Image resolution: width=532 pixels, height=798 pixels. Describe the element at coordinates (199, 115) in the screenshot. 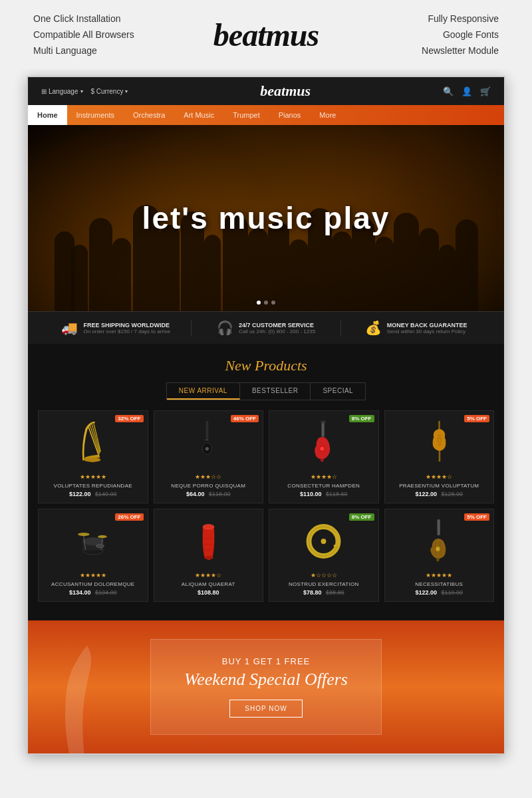

I see `nav-art-music: Art Music` at that location.